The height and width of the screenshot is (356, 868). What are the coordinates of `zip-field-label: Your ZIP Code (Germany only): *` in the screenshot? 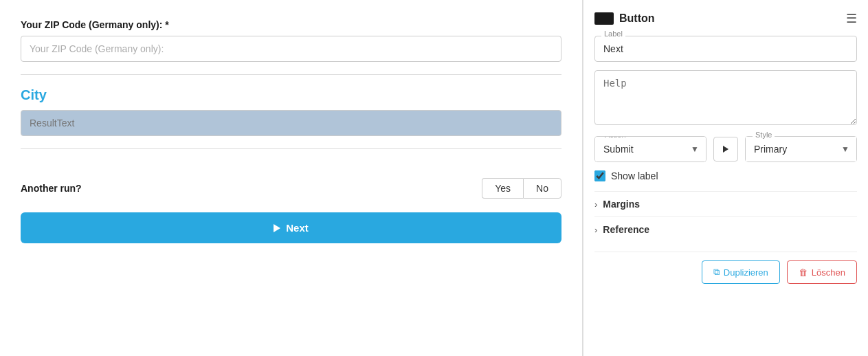 It's located at (291, 25).